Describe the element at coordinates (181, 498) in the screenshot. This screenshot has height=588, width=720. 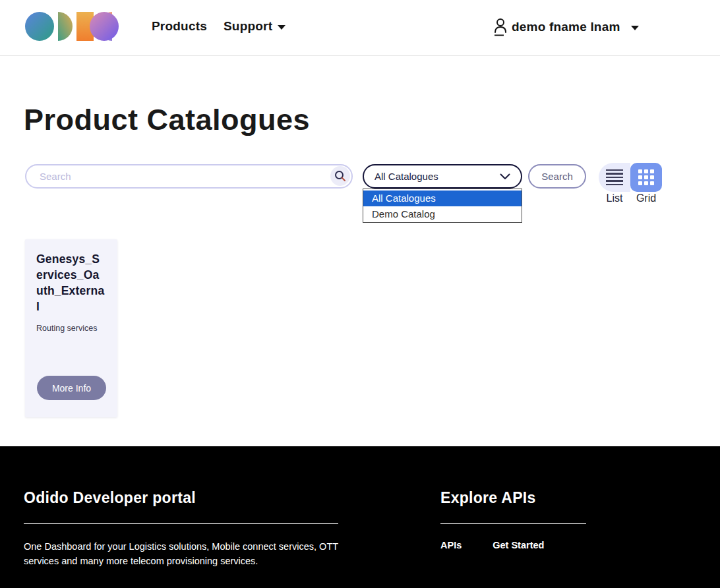
I see `footer-about-heading: Odido Developer portal` at that location.